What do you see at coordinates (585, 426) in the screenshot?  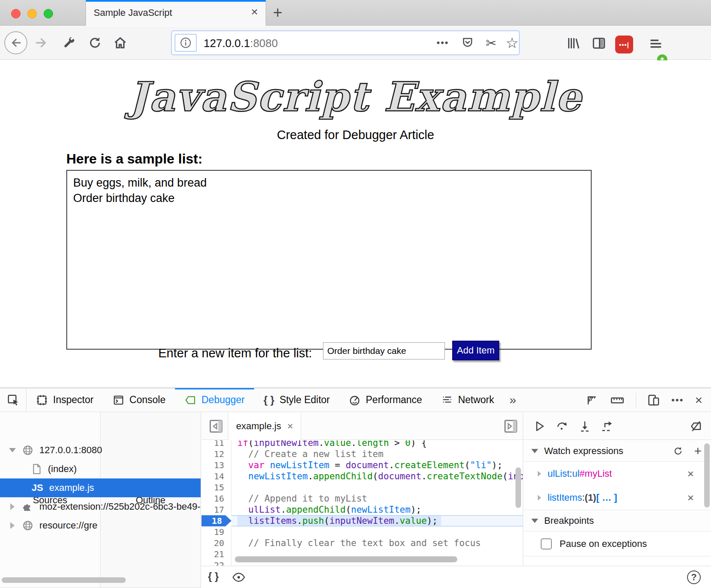 I see `step-in-button` at bounding box center [585, 426].